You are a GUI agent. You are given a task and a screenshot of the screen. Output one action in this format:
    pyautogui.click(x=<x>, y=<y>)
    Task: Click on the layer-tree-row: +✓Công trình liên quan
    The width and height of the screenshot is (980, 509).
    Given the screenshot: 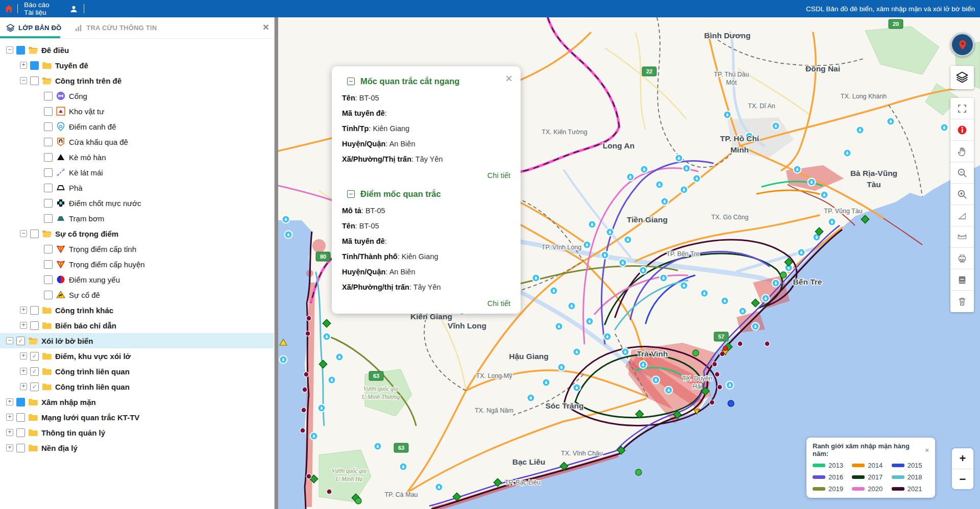 What is the action you would take?
    pyautogui.click(x=137, y=371)
    